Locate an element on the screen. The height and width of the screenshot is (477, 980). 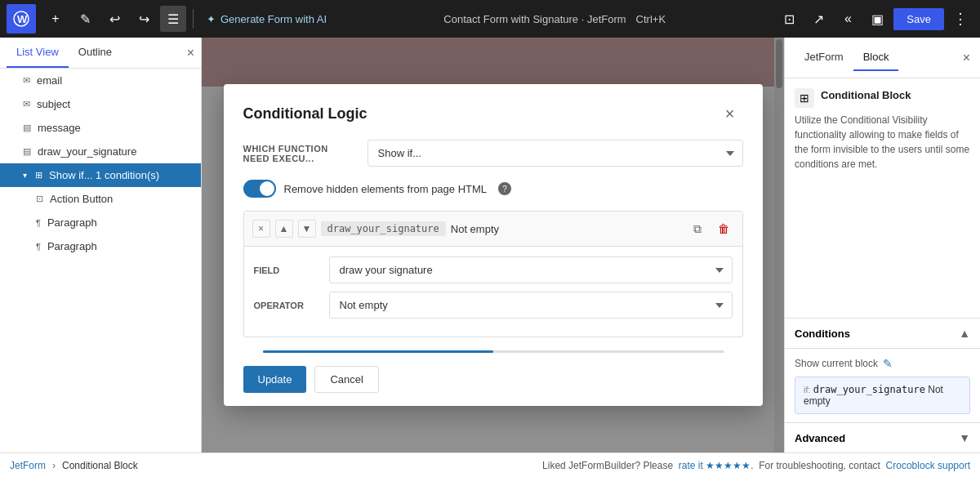
undo-button: ↩ is located at coordinates (114, 19).